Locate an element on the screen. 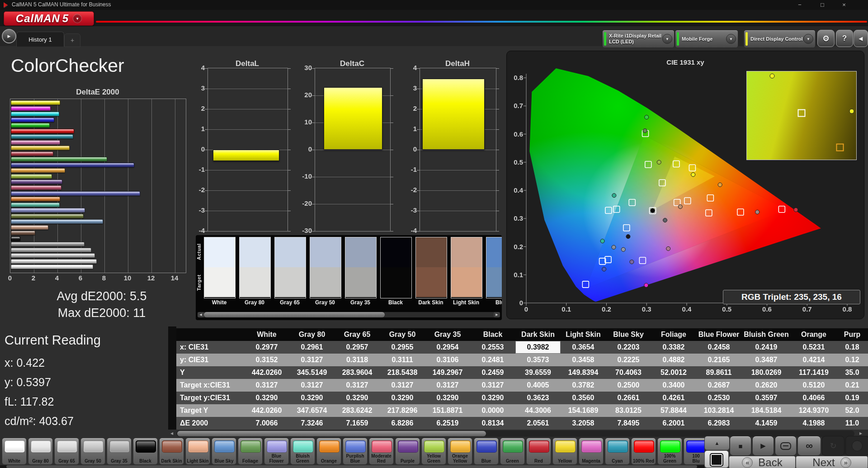  table-cell: 0.3290 is located at coordinates (402, 398).